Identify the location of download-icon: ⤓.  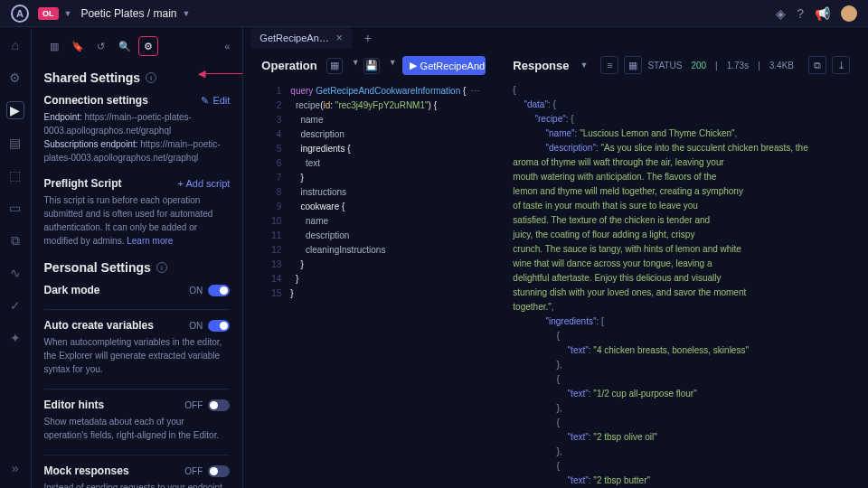
(841, 65).